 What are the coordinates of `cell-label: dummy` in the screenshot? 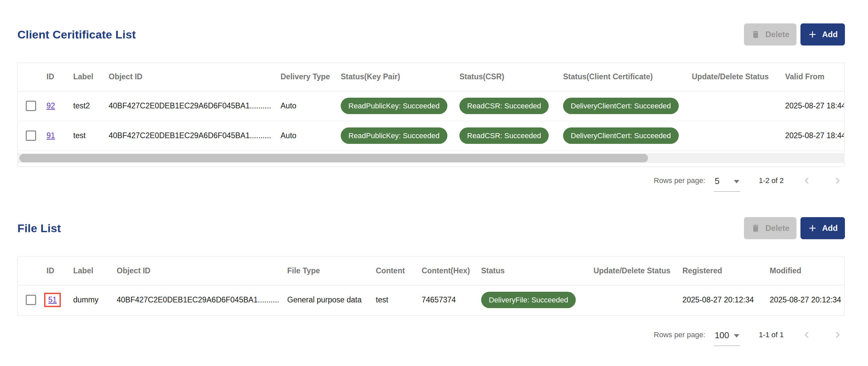 It's located at (92, 300).